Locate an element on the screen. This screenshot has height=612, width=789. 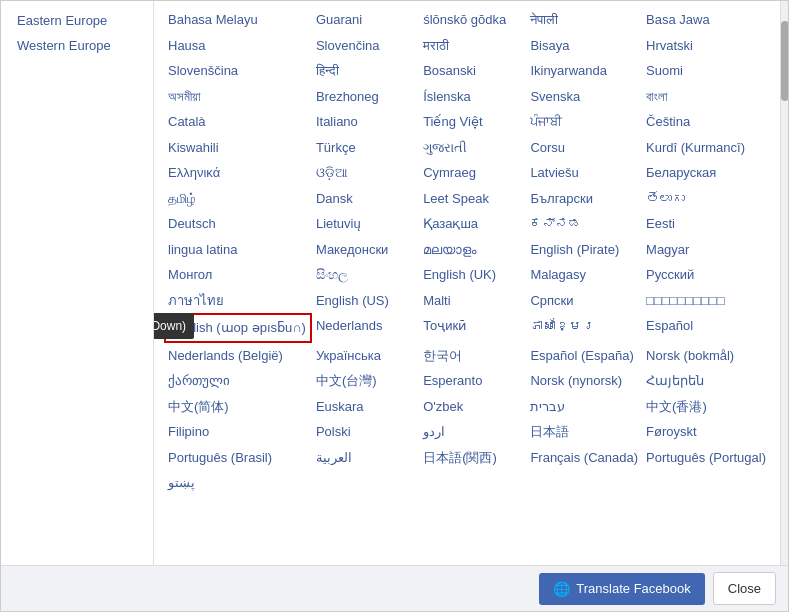
language-item: Беларуская is located at coordinates (706, 173).